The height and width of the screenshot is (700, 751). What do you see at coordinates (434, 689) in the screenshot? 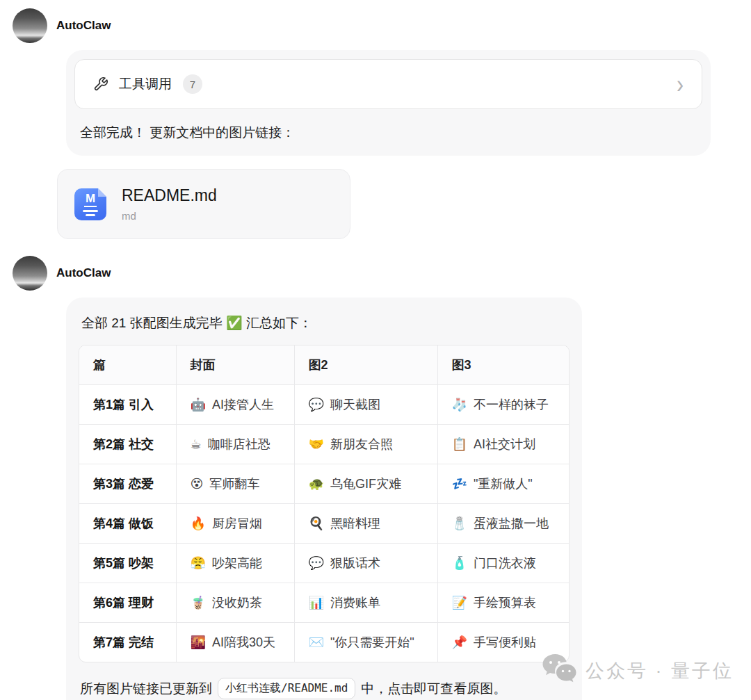
I see `footer-text-post: 中，点击即可查看原图。` at bounding box center [434, 689].